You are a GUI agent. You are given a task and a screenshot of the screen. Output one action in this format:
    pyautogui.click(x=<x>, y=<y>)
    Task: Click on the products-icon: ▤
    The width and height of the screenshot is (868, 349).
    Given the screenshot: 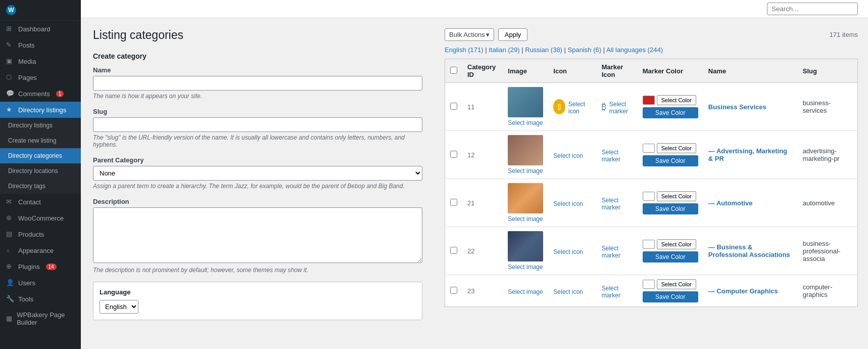 What is the action you would take?
    pyautogui.click(x=10, y=234)
    